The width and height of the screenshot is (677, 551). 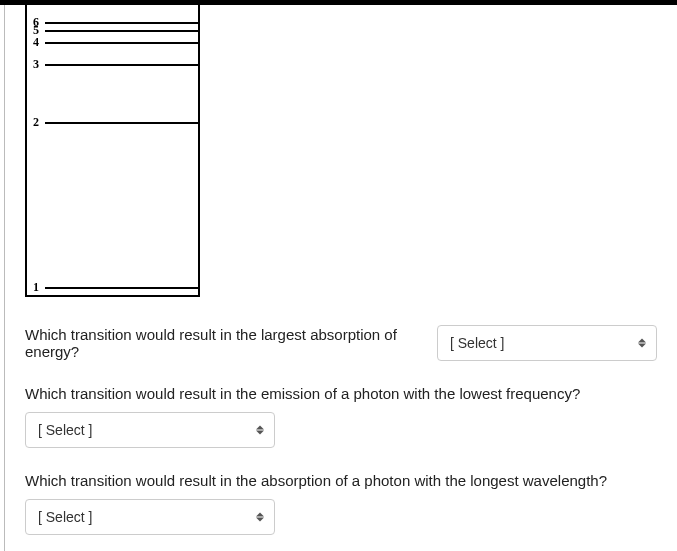 What do you see at coordinates (112, 151) in the screenshot?
I see `energy-level-diagram: 6 5 4 3 2 1` at bounding box center [112, 151].